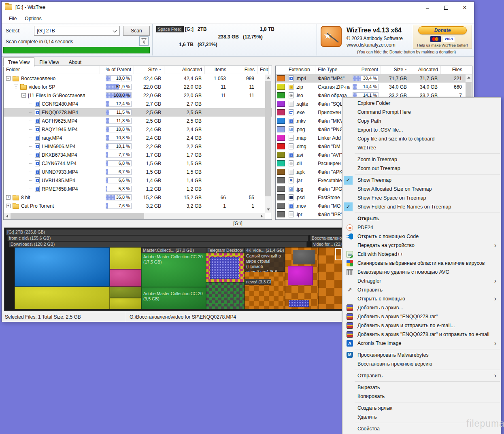 Image resolution: width=504 pixels, height=434 pixels. Describe the element at coordinates (422, 139) in the screenshot. I see `menu-item: Copy file and size info to clipboard` at that location.